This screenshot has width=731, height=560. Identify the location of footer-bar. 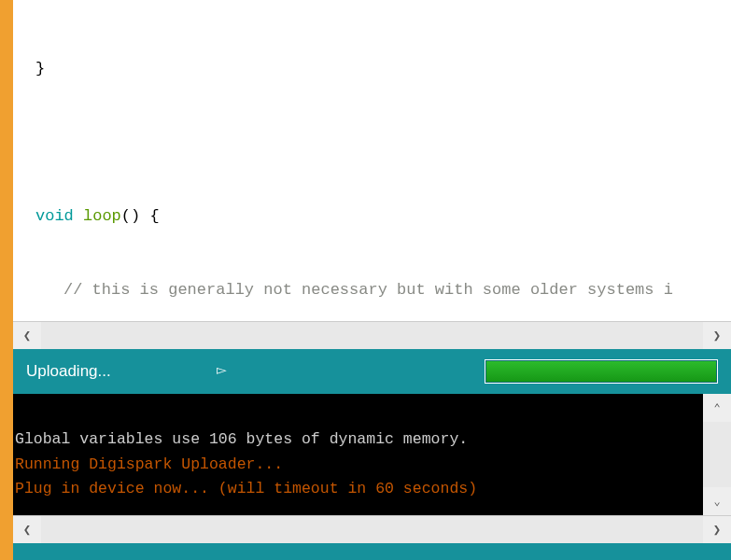
(372, 552).